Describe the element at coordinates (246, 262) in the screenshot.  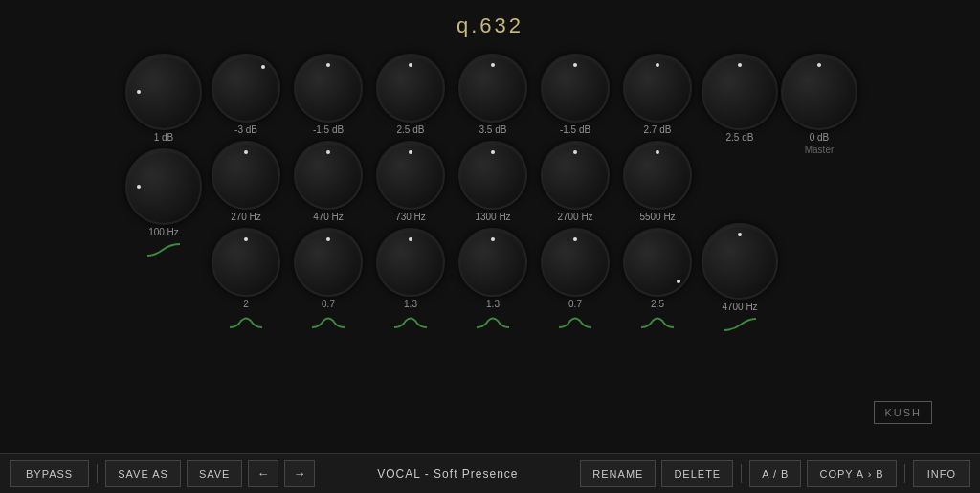
I see `band1-q-knob` at that location.